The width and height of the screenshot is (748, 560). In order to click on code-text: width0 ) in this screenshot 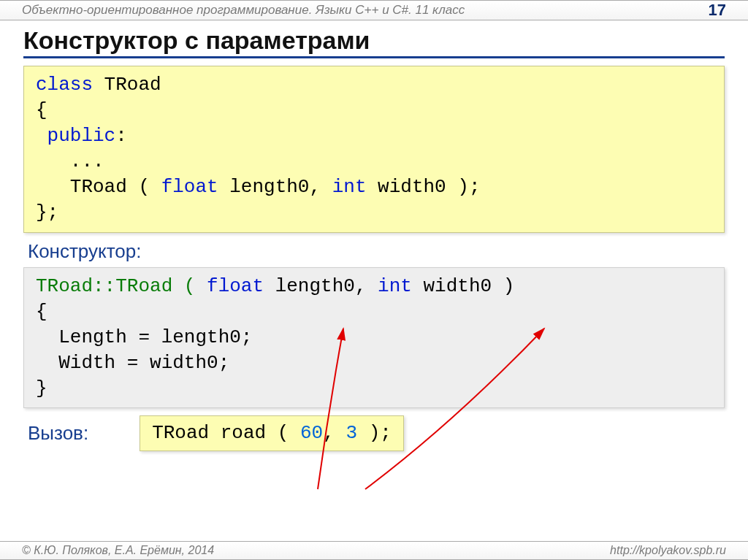, I will do `click(463, 286)`.